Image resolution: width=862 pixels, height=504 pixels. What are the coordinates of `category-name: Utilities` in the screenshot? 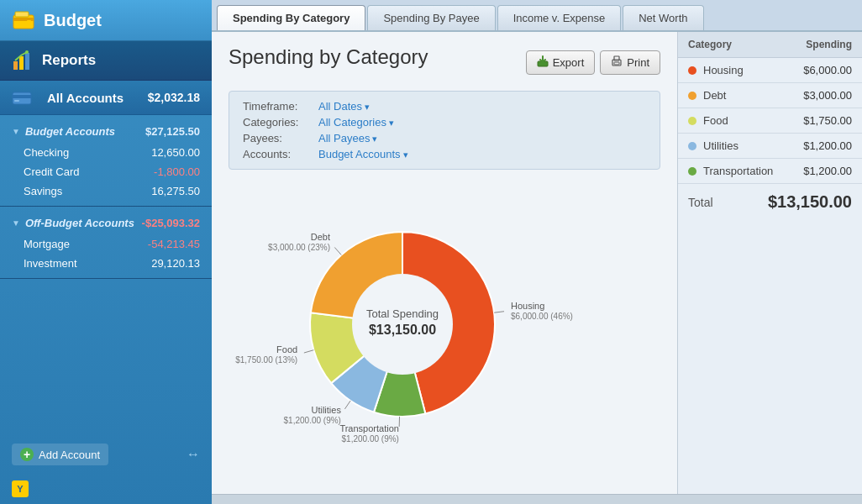 It's located at (721, 146).